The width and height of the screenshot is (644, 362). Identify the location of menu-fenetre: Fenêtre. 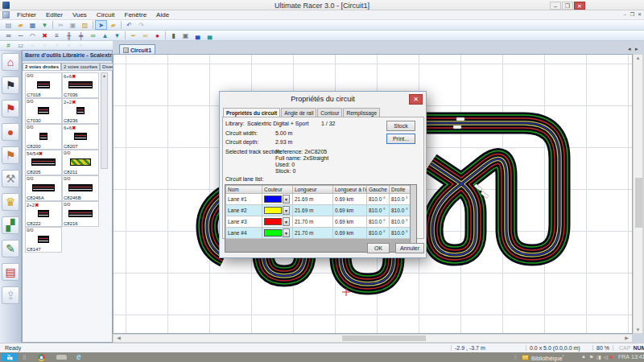
(136, 14).